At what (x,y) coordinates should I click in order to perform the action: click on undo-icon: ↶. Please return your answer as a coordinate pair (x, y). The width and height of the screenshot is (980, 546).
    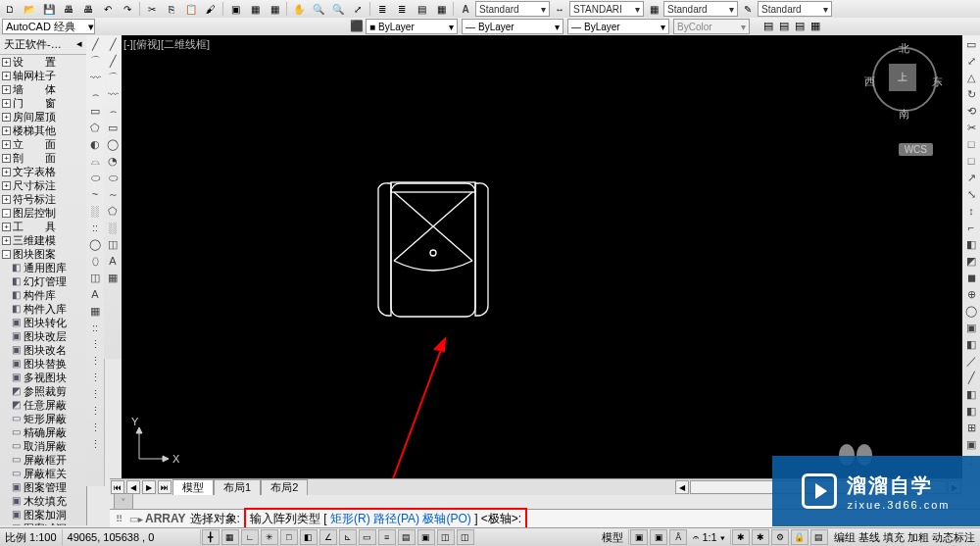
    Looking at the image, I should click on (108, 9).